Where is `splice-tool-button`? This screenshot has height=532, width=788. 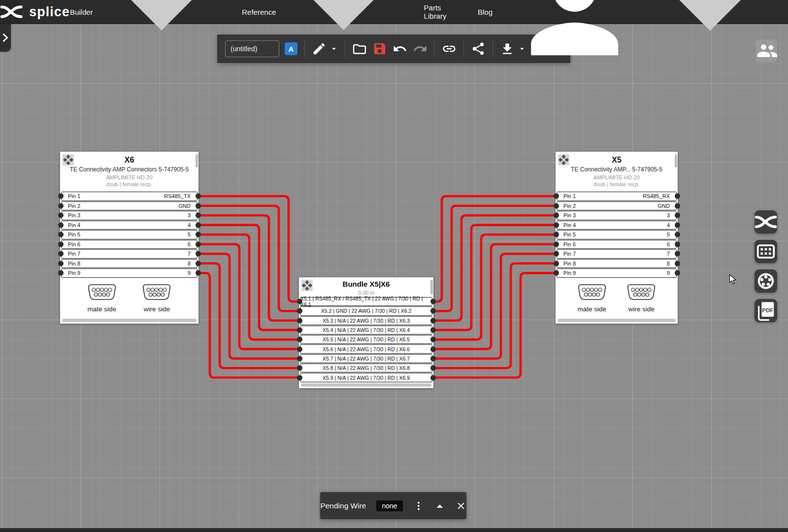
splice-tool-button is located at coordinates (766, 222).